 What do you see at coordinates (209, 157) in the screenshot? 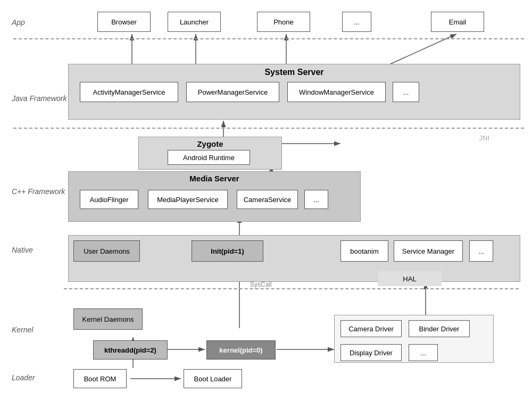
I see `android-runtime-box: Android Runtime` at bounding box center [209, 157].